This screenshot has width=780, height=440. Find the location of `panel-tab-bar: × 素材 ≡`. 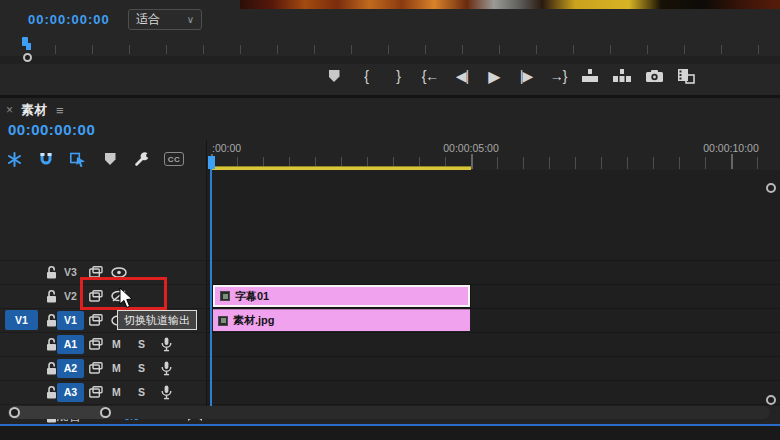

panel-tab-bar: × 素材 ≡ is located at coordinates (390, 110).